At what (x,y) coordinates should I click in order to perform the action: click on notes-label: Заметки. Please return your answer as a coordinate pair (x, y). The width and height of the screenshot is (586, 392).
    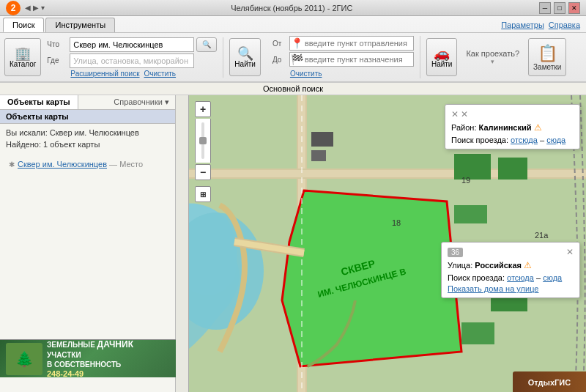
    Looking at the image, I should click on (547, 67).